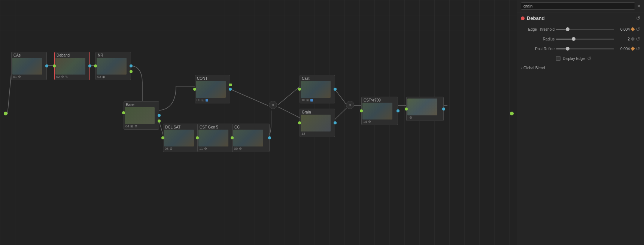 The height and width of the screenshot is (245, 644). Describe the element at coordinates (589, 58) in the screenshot. I see `display-edge-reset: ↺` at that location.